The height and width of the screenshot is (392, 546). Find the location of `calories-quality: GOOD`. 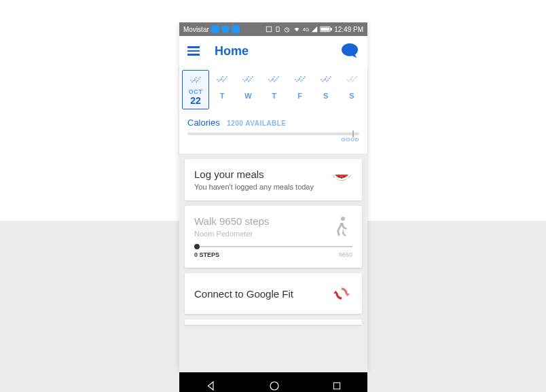

calories-quality: GOOD is located at coordinates (273, 141).